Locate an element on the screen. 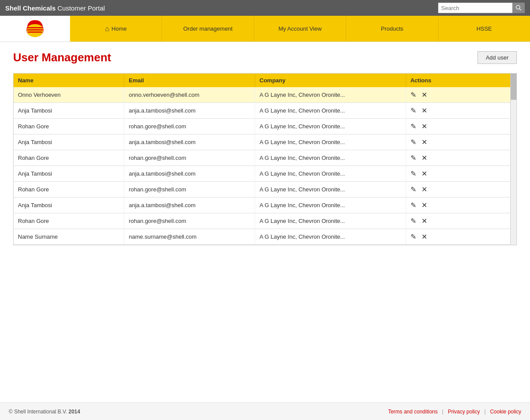 The width and height of the screenshot is (530, 420). cell-email: name.surname@shell.com is located at coordinates (190, 237).